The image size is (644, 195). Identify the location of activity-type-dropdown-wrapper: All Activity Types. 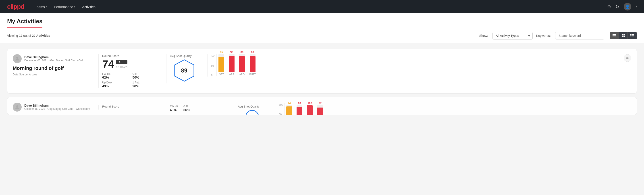
(512, 36).